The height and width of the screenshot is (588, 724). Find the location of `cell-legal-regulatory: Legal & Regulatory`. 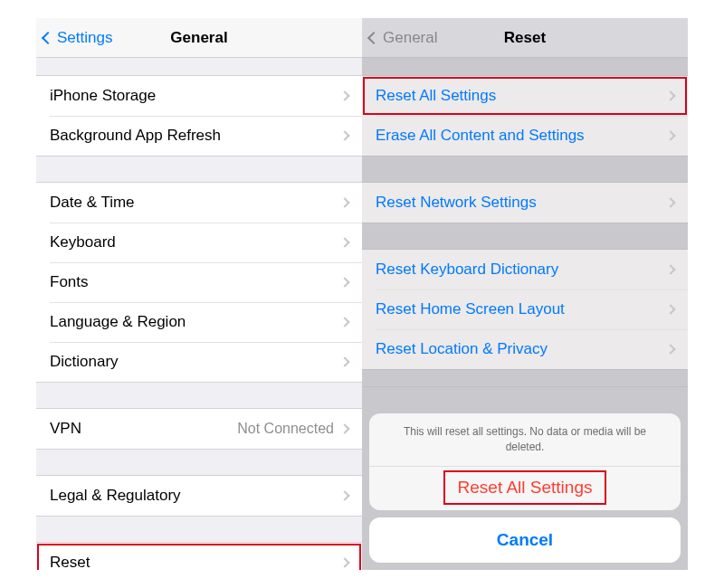

cell-legal-regulatory: Legal & Regulatory is located at coordinates (199, 496).